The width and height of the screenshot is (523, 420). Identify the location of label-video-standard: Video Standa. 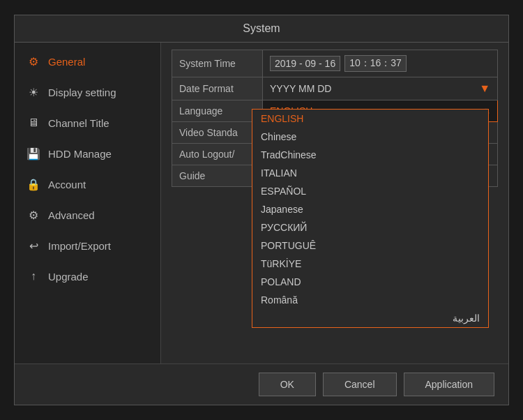
(218, 133).